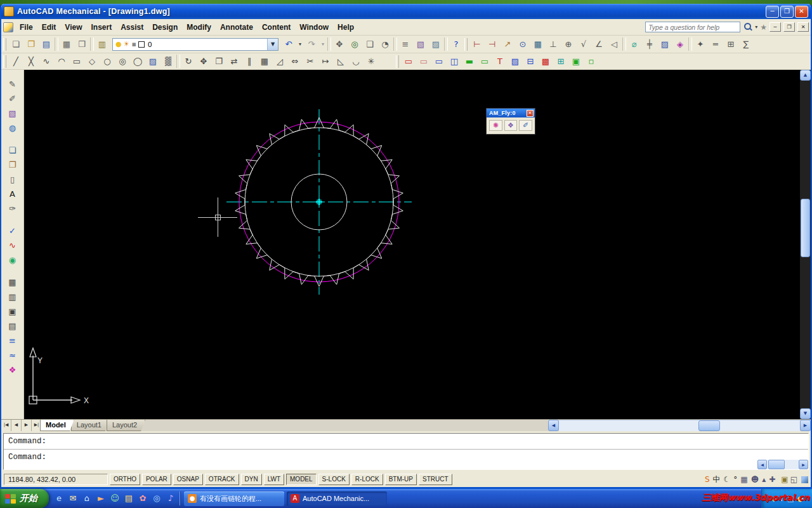  I want to click on polyline-icon: ∿, so click(46, 61).